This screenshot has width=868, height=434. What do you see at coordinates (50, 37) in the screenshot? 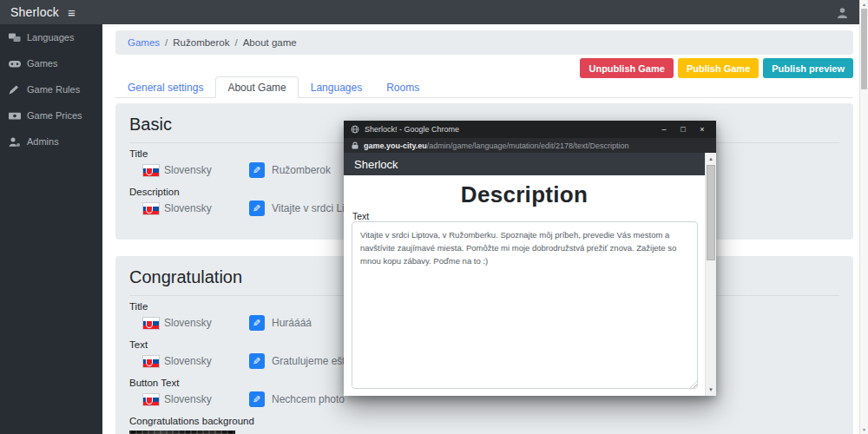
I see `sidebar-item-label: Languages` at bounding box center [50, 37].